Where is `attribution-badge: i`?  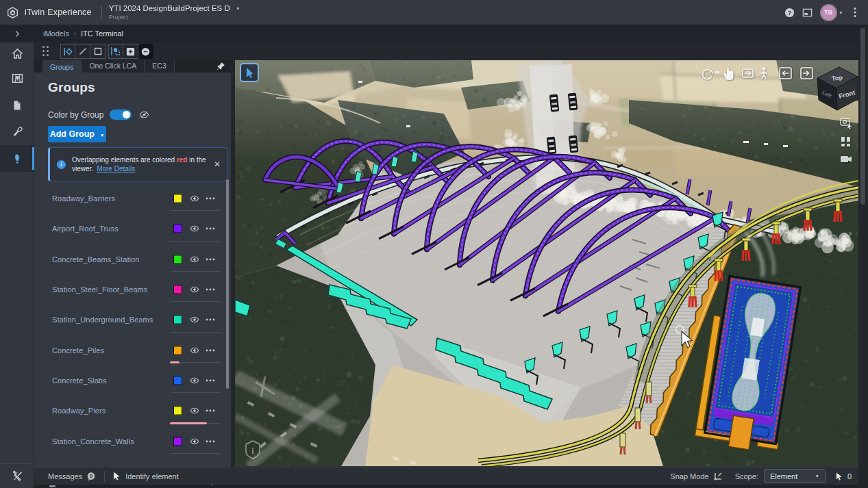
attribution-badge: i is located at coordinates (253, 450).